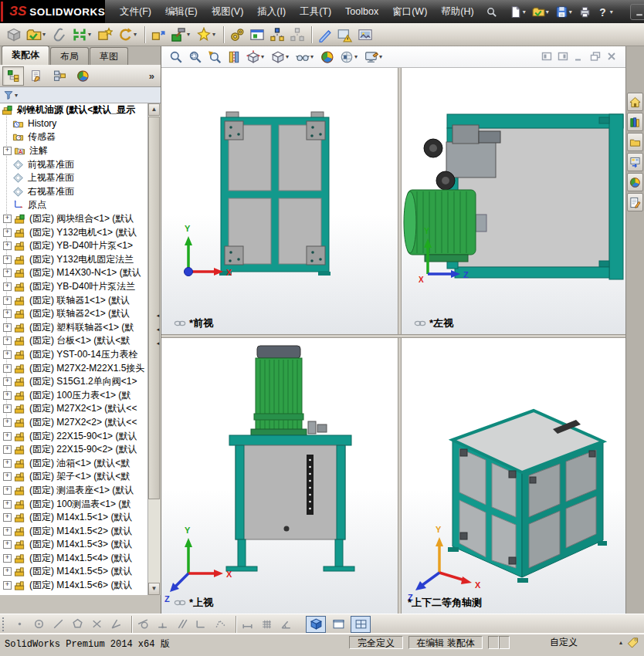  What do you see at coordinates (409, 12) in the screenshot?
I see `menu-item: 窗口(W)` at bounding box center [409, 12].